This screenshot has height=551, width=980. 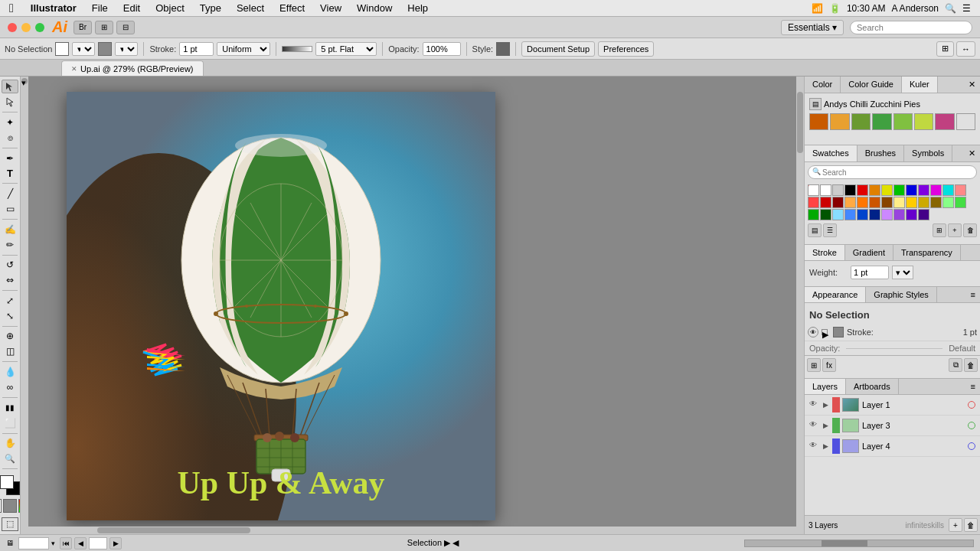 I want to click on tab-appearance: Appearance, so click(x=835, y=295).